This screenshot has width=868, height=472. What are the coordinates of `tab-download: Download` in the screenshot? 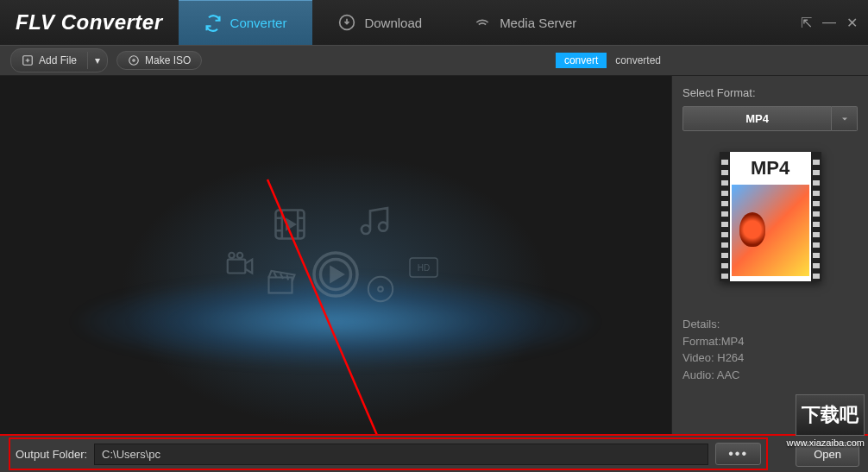 It's located at (380, 22).